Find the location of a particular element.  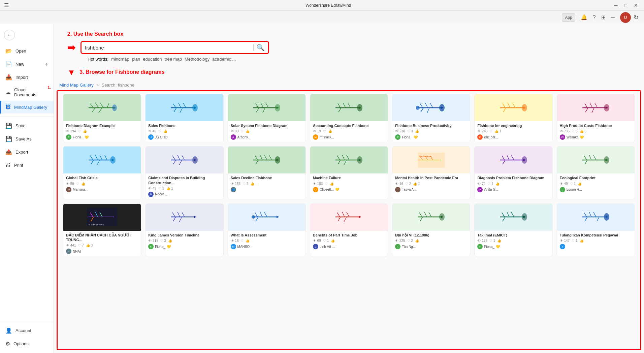

minimize-btn: ─ is located at coordinates (616, 5).